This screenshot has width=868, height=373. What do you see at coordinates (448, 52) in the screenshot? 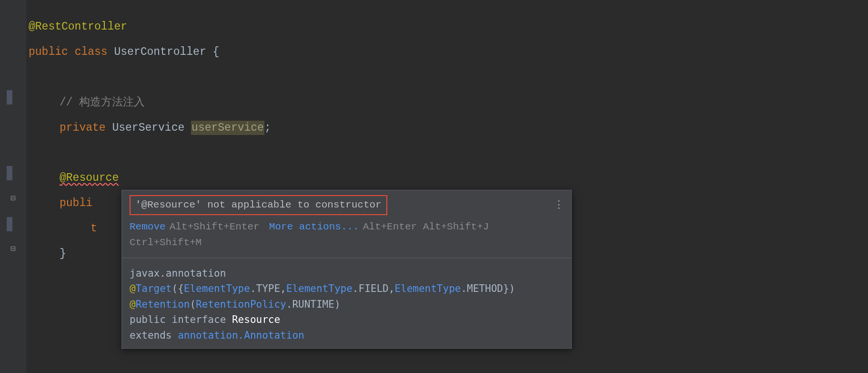
I see `code-line: public class UserController {` at bounding box center [448, 52].